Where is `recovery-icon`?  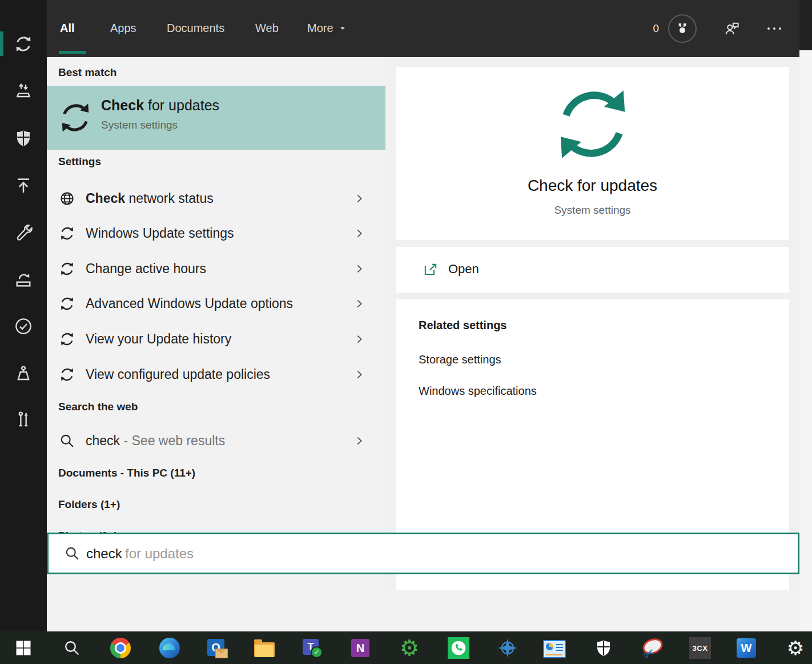 recovery-icon is located at coordinates (23, 279).